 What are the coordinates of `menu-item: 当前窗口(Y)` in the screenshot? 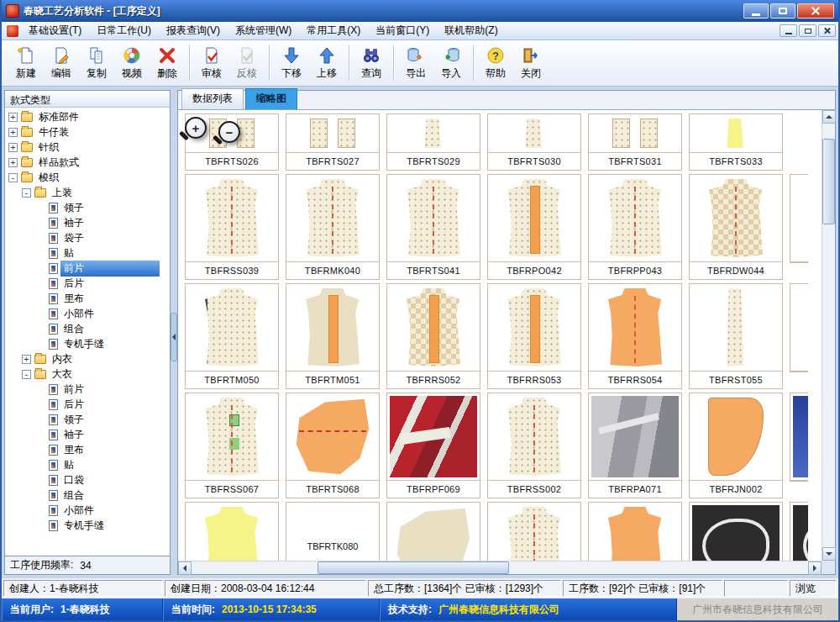 It's located at (402, 30).